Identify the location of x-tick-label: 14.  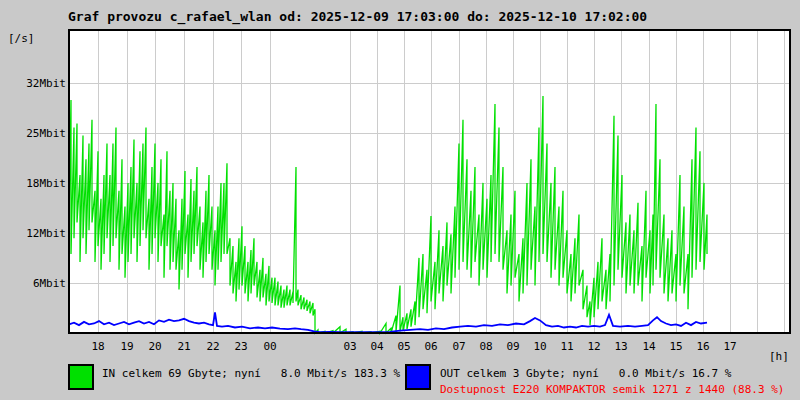
(649, 346).